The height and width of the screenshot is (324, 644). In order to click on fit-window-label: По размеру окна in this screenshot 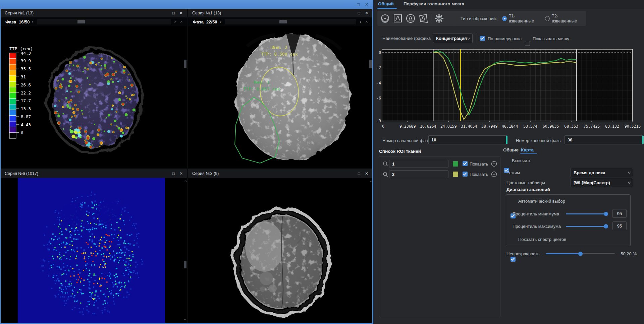, I will do `click(504, 39)`.